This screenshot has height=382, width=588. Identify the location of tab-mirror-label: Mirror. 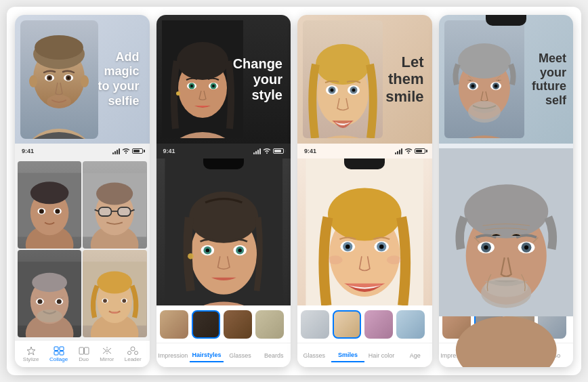
(107, 359).